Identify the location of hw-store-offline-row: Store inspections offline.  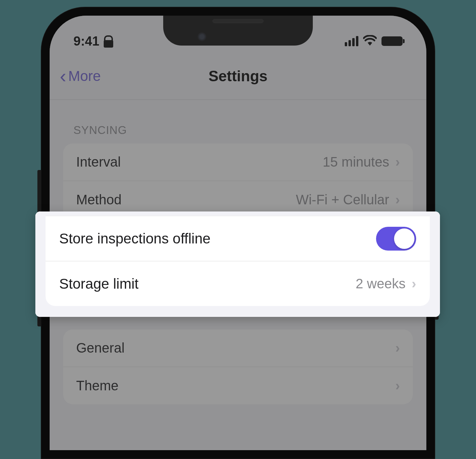
(238, 239).